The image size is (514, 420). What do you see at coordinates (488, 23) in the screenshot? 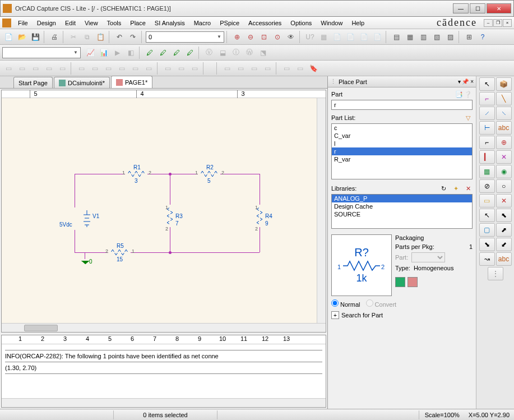
I see `doc-minimize-button: –` at bounding box center [488, 23].